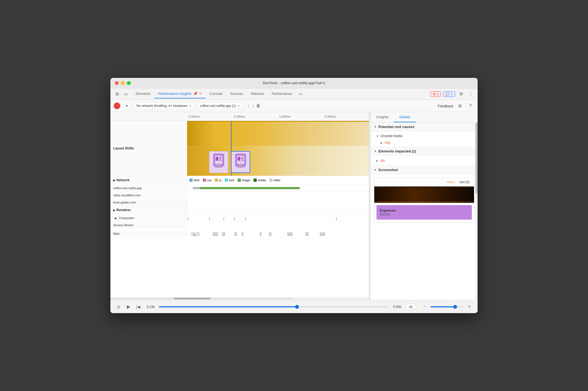 The width and height of the screenshot is (588, 391). What do you see at coordinates (274, 307) in the screenshot?
I see `time-scrubber` at bounding box center [274, 307].